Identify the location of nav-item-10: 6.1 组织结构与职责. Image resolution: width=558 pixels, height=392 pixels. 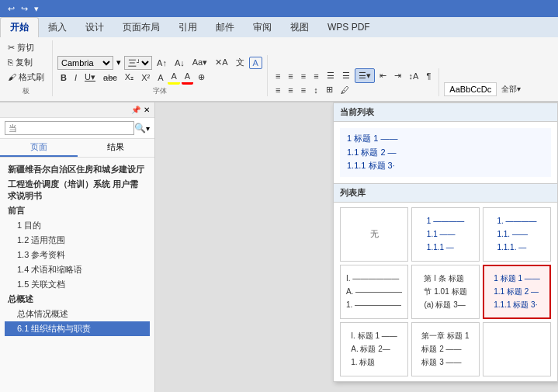
(78, 329).